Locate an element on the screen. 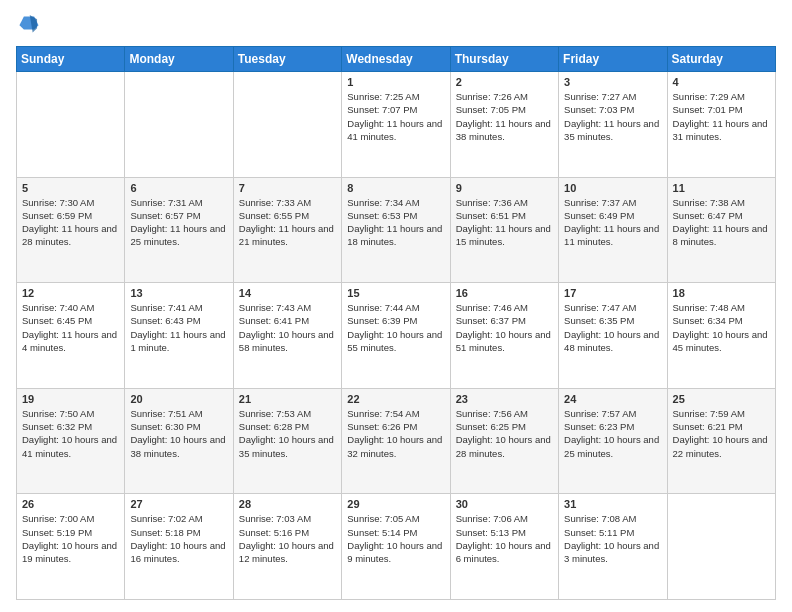  day-info: Sunrise: 7:54 AM Sunset: 6:26 PM Dayligh… is located at coordinates (396, 434).